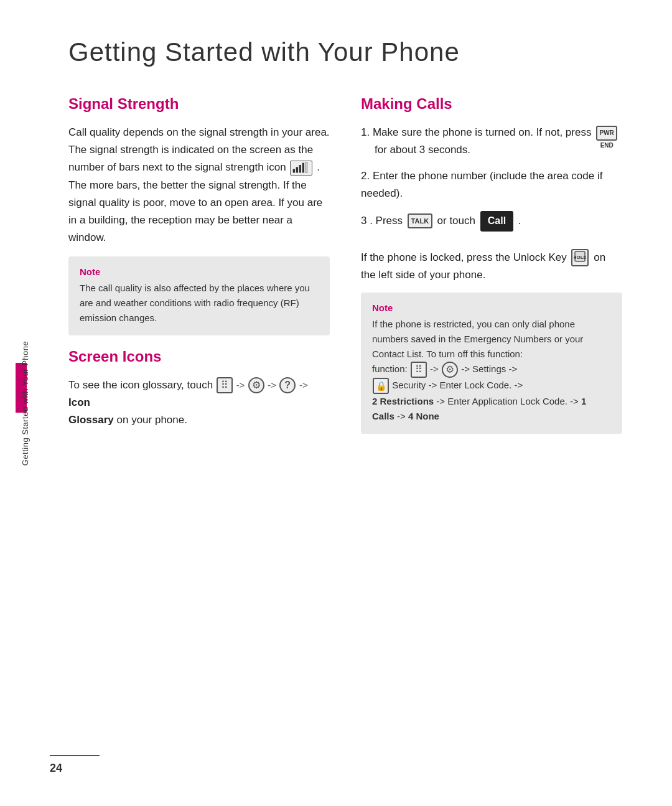 This screenshot has height=806, width=672. What do you see at coordinates (25, 403) in the screenshot?
I see `side-label: Getting Started with Your Phone` at bounding box center [25, 403].